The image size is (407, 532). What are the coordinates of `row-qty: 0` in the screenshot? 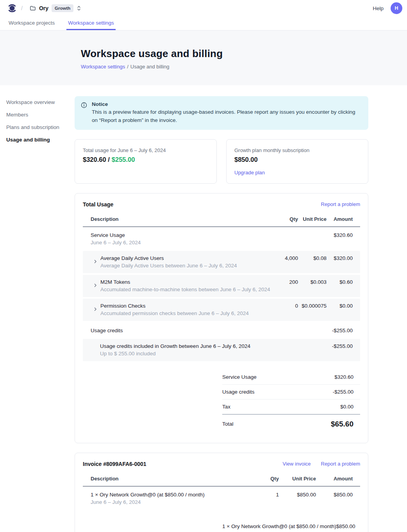 It's located at (284, 306).